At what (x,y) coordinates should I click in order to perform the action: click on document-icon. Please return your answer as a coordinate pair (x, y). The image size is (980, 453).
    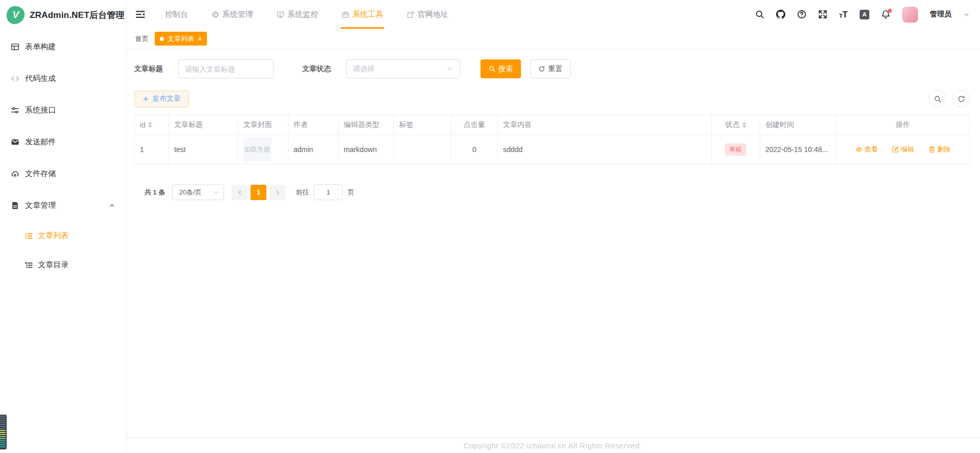
    Looking at the image, I should click on (15, 206).